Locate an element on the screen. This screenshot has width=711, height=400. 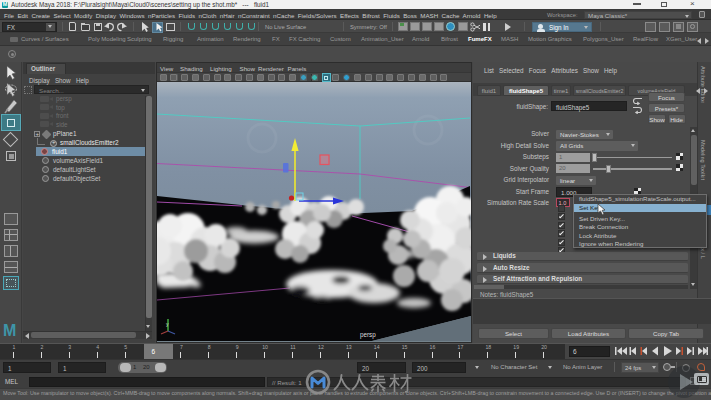
svg-text: persp is located at coordinates (368, 335).